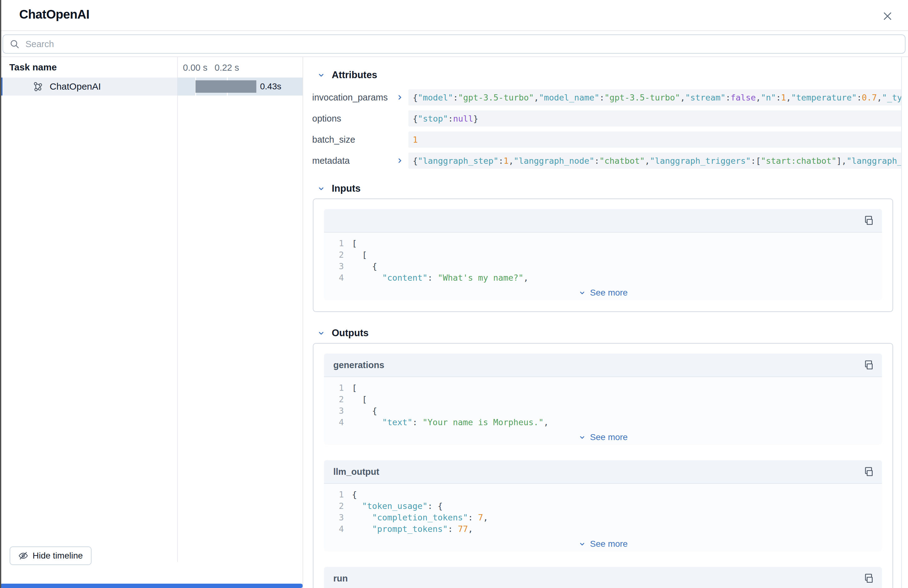 This screenshot has height=588, width=908. What do you see at coordinates (346, 188) in the screenshot?
I see `inputs-heading: Inputs` at bounding box center [346, 188].